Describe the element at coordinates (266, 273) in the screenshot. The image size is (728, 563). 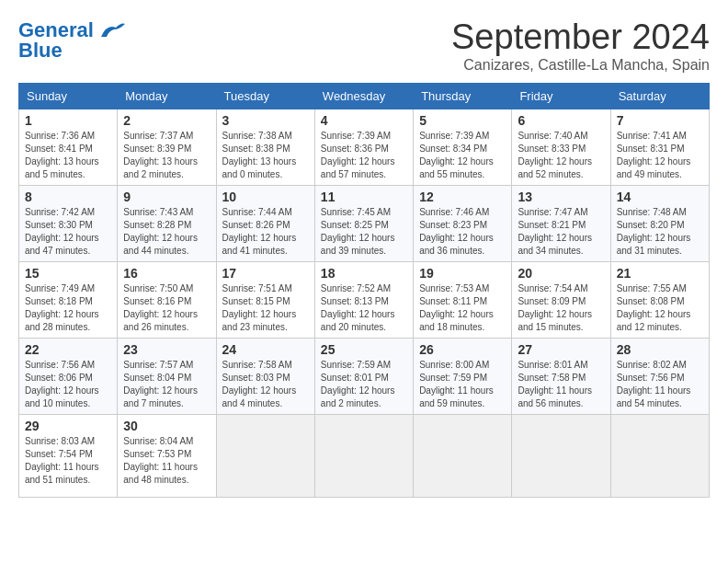
I see `day-number: 17` at that location.